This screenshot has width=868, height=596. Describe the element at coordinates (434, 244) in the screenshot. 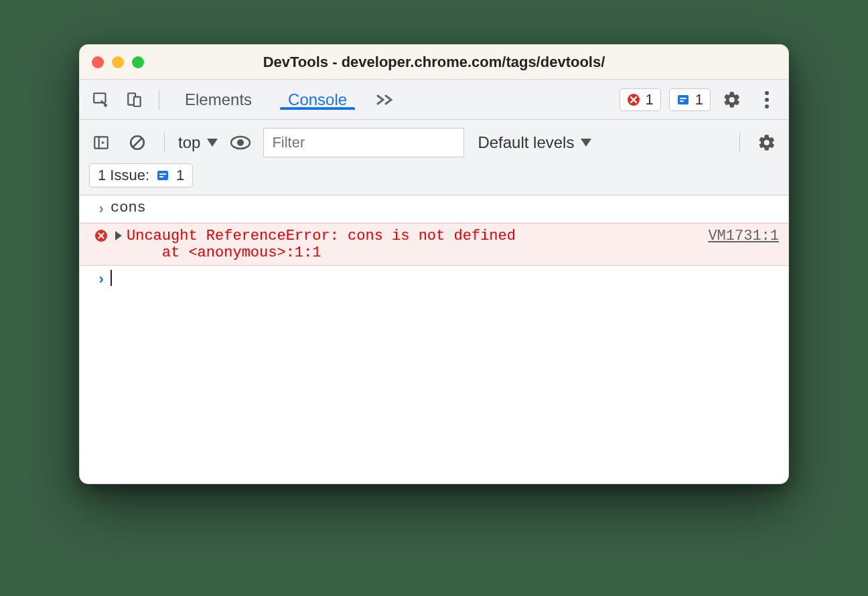

I see `console-error-row: Uncaught ReferenceError: cons is not def…` at that location.